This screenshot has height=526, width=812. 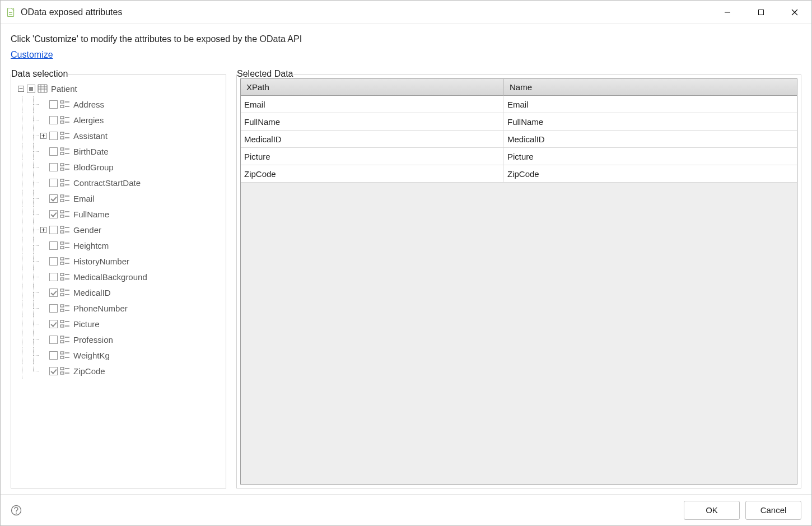 What do you see at coordinates (21, 89) in the screenshot?
I see `collapse-icon` at bounding box center [21, 89].